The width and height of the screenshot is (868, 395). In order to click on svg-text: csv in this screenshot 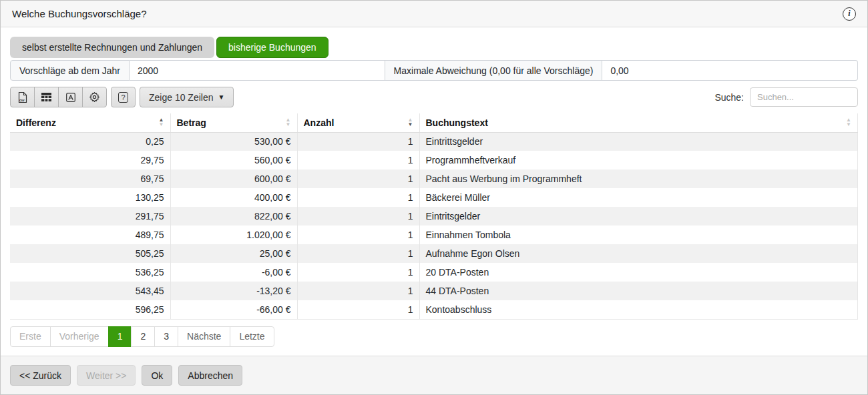, I will do `click(22, 100)`.